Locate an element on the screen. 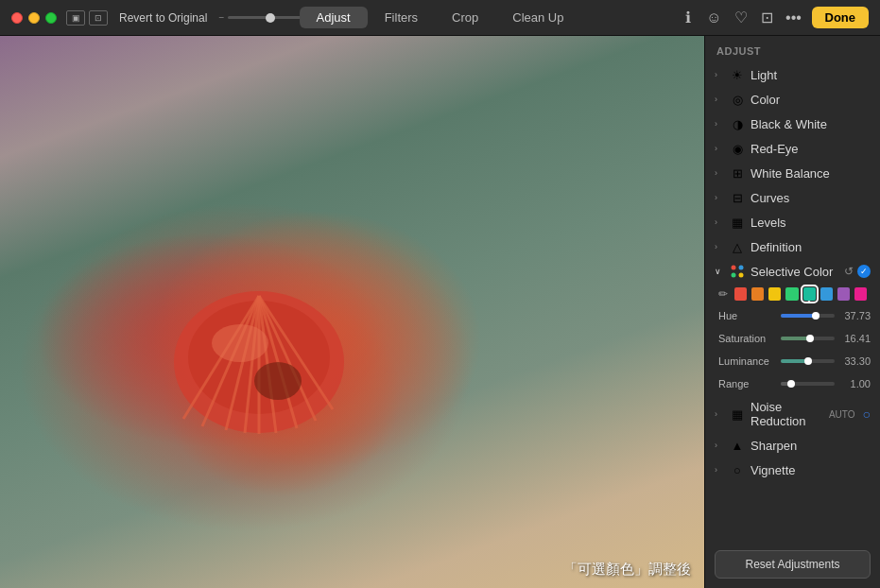  view-toggle-icons: ▣ ⊡ is located at coordinates (87, 18).